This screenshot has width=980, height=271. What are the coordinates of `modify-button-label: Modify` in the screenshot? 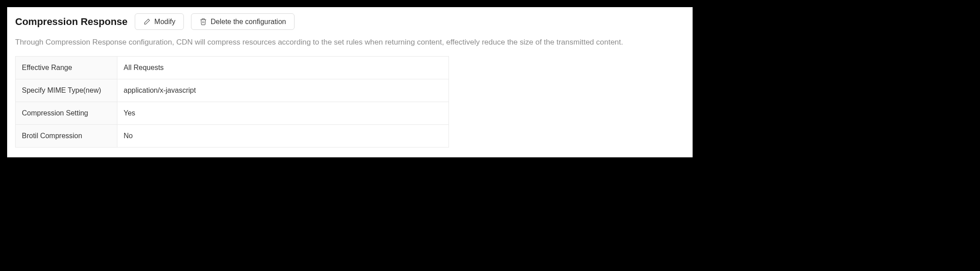 It's located at (165, 22).